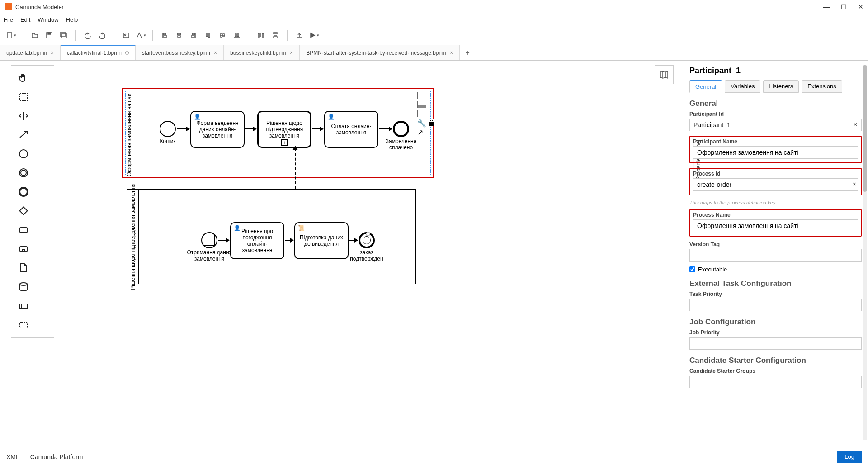 This screenshot has width=868, height=466. I want to click on context-connect-icon: ↗, so click(422, 132).